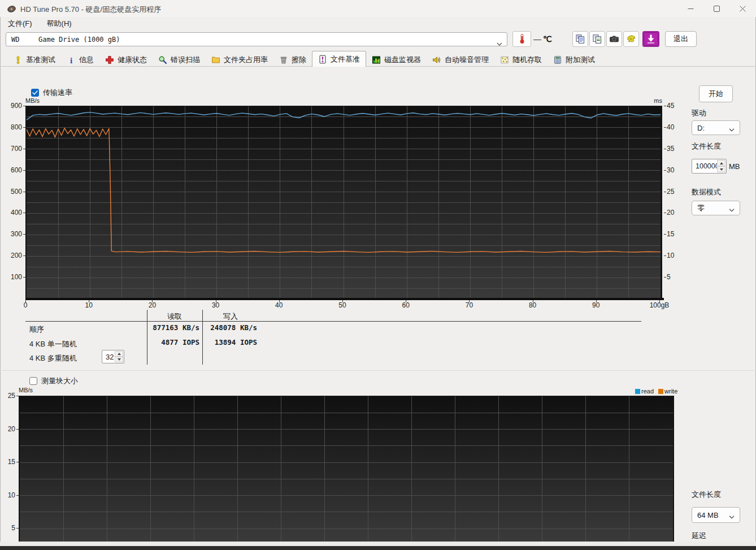 The width and height of the screenshot is (756, 550). What do you see at coordinates (378, 544) in the screenshot?
I see `window-bottom-edge` at bounding box center [378, 544].